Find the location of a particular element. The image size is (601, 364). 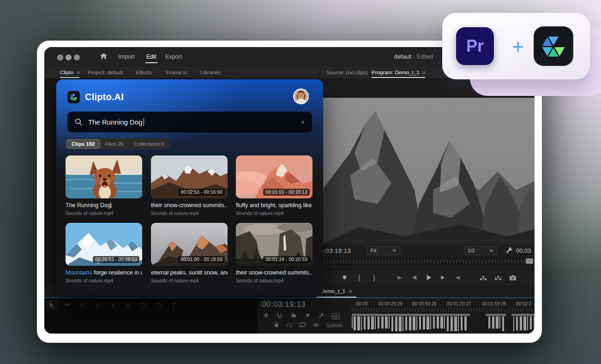

clip-title: their snow-crowned summits... is located at coordinates (189, 205).